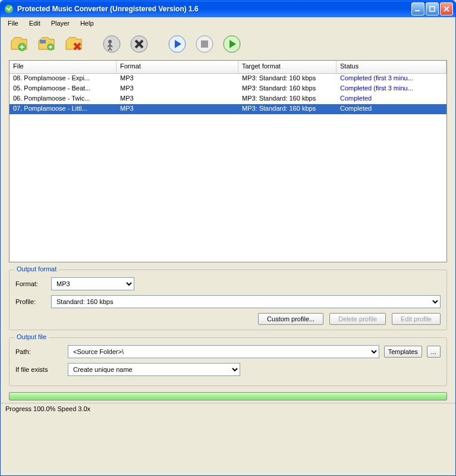 This screenshot has width=456, height=476. I want to click on cancel-button, so click(139, 44).